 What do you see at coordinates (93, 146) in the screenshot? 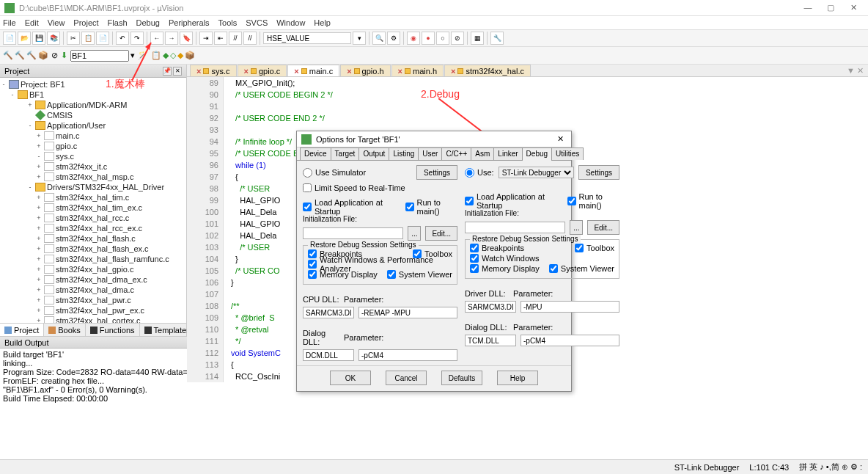
I see `tree-item: +gpio.c` at bounding box center [93, 146].